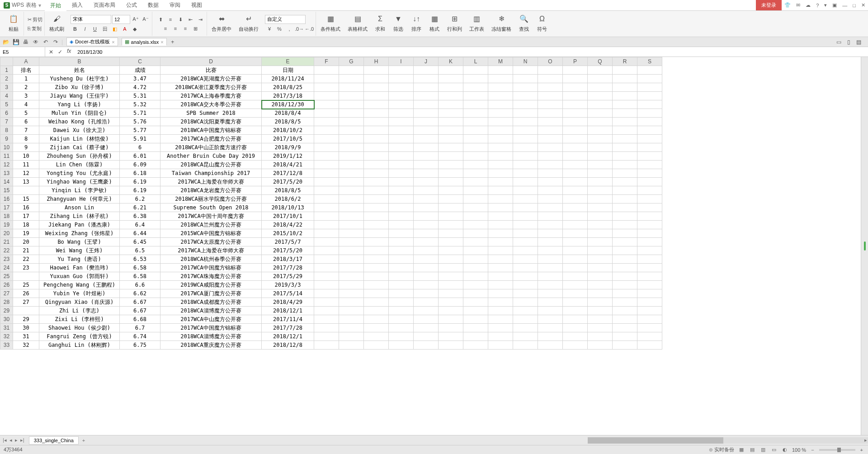  Describe the element at coordinates (288, 156) in the screenshot. I see `cell: 2019/1/12` at that location.